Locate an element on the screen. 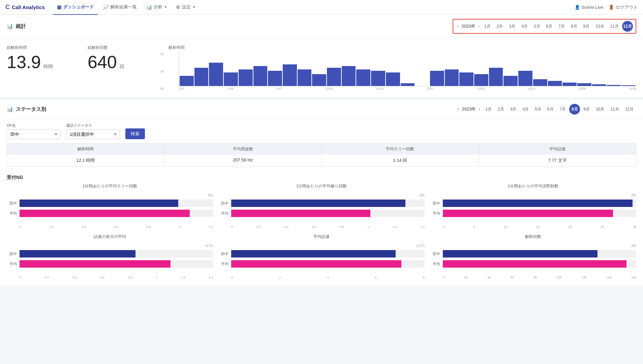  logout-button: 🚪 ログアウト is located at coordinates (623, 7).